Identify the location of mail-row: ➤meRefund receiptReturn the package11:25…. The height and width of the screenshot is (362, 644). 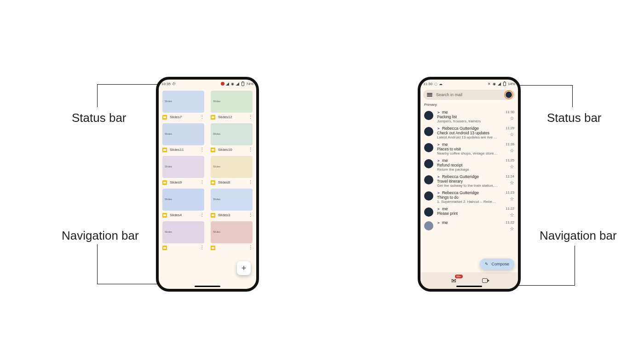
(469, 165).